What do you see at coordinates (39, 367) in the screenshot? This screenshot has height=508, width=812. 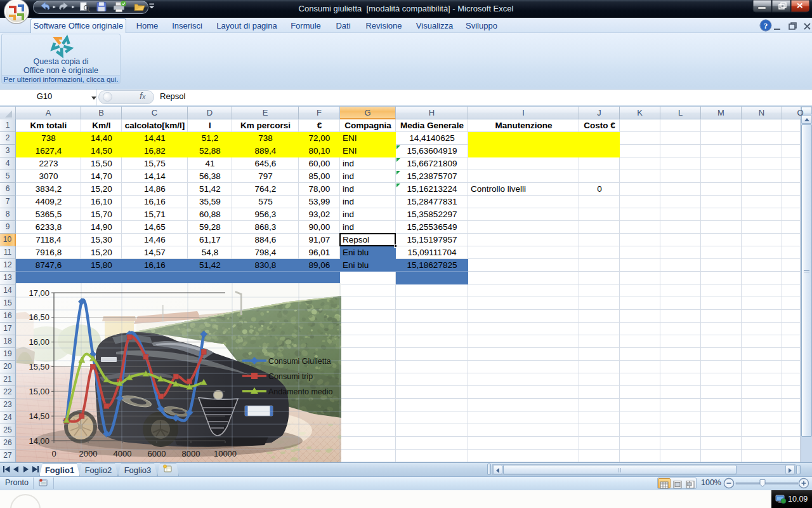 I see `svg-text: 15,50` at bounding box center [39, 367].